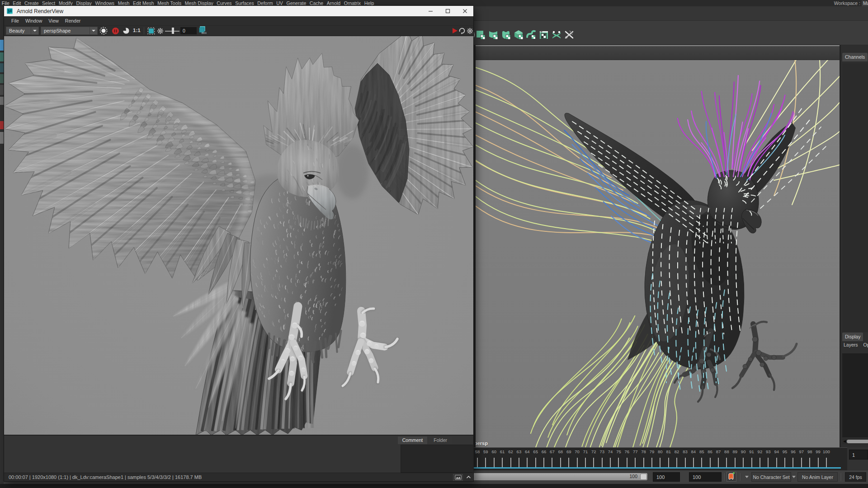 The image size is (868, 488). What do you see at coordinates (104, 31) in the screenshot?
I see `render-start-icon` at bounding box center [104, 31].